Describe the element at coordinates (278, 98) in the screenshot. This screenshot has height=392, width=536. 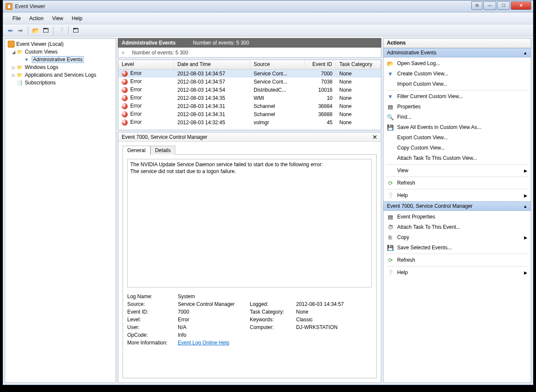
I see `cell-source: WMI` at that location.